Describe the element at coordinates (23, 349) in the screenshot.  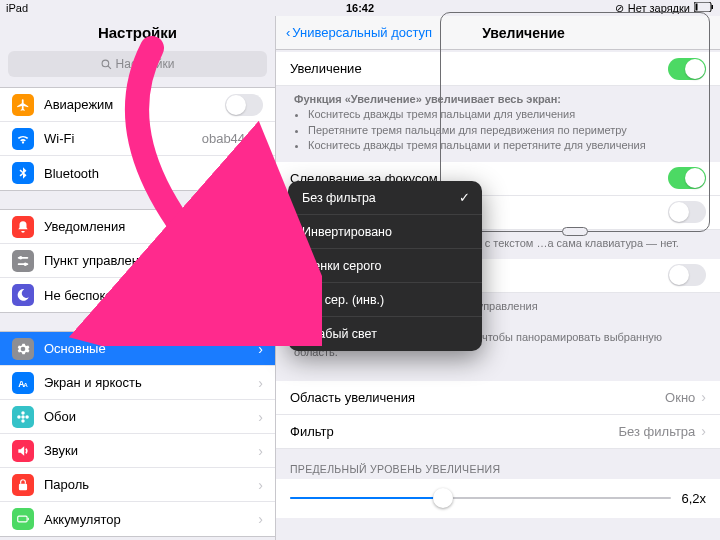
I see `gear-icon` at that location.